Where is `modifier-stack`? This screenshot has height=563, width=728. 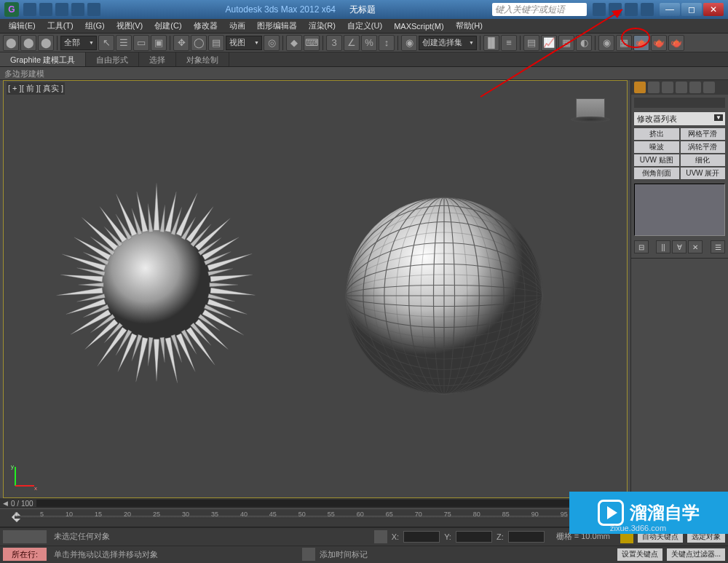 modifier-stack is located at coordinates (680, 210).